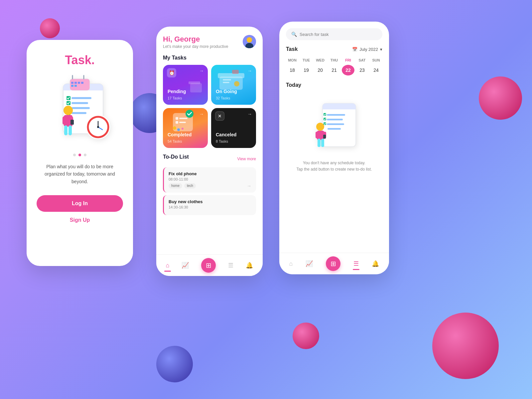 The width and height of the screenshot is (532, 399). What do you see at coordinates (226, 135) in the screenshot?
I see `canceled-title: Canceled` at bounding box center [226, 135].